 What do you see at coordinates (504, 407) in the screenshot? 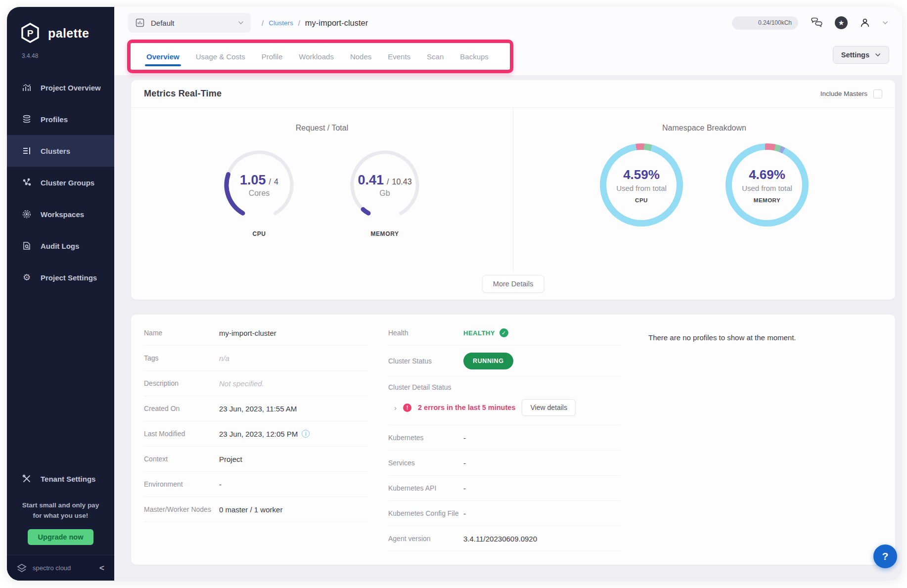
I see `error-line: › ! 2 errors in the last 5 minutes View …` at bounding box center [504, 407].